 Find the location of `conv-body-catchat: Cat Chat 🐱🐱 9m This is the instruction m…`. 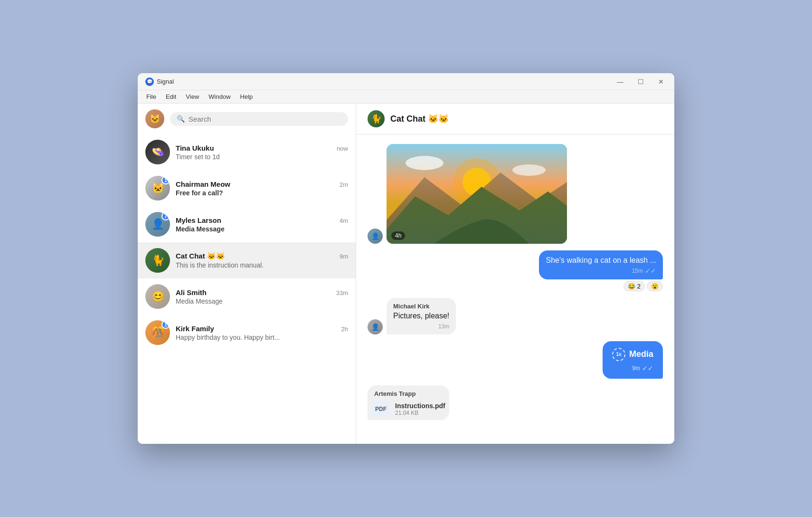

conv-body-catchat: Cat Chat 🐱🐱 9m This is the instruction m… is located at coordinates (262, 260).